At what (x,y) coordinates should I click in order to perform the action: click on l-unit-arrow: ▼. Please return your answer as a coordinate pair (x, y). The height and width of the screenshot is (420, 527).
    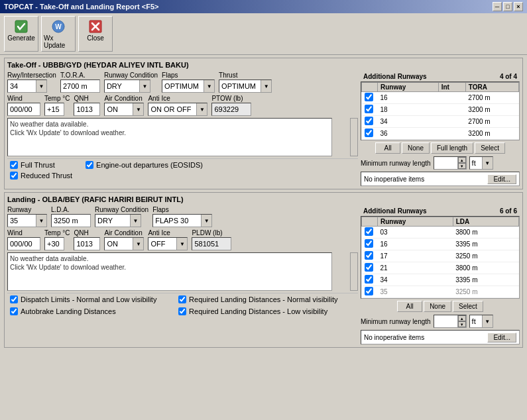
    Looking at the image, I should click on (487, 321).